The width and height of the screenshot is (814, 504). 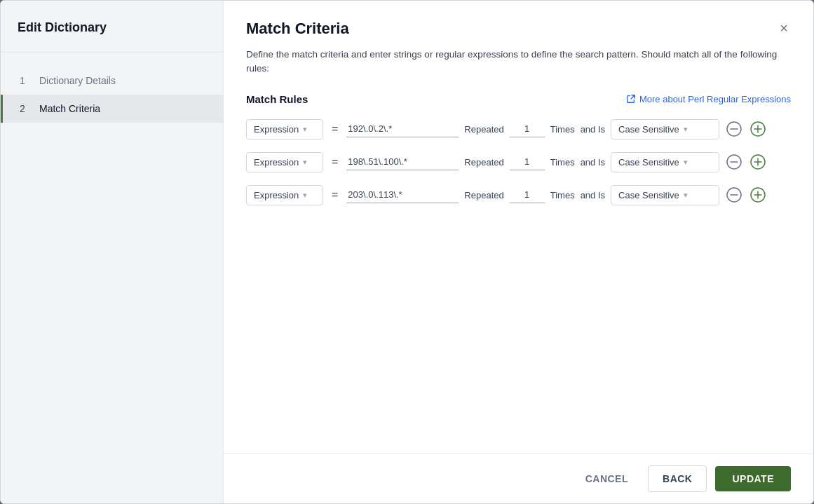 What do you see at coordinates (285, 163) in the screenshot?
I see `expression-type-select-2: Expression ▾` at bounding box center [285, 163].